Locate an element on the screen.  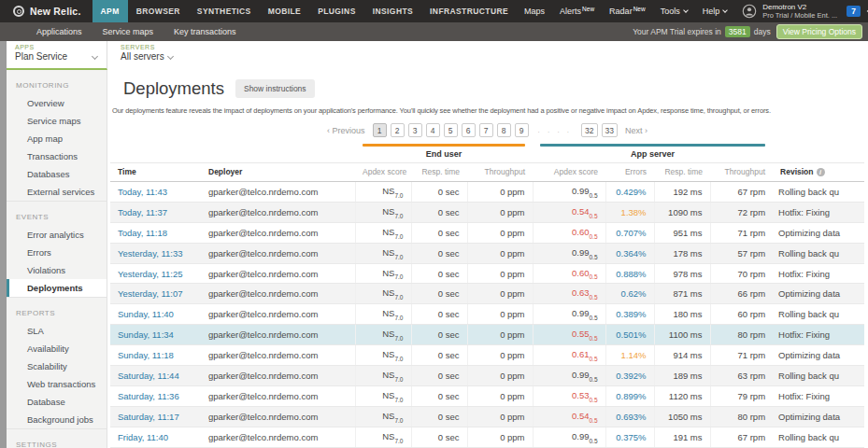
deployment-time-link: Yesterday, 11:07 is located at coordinates (150, 293).